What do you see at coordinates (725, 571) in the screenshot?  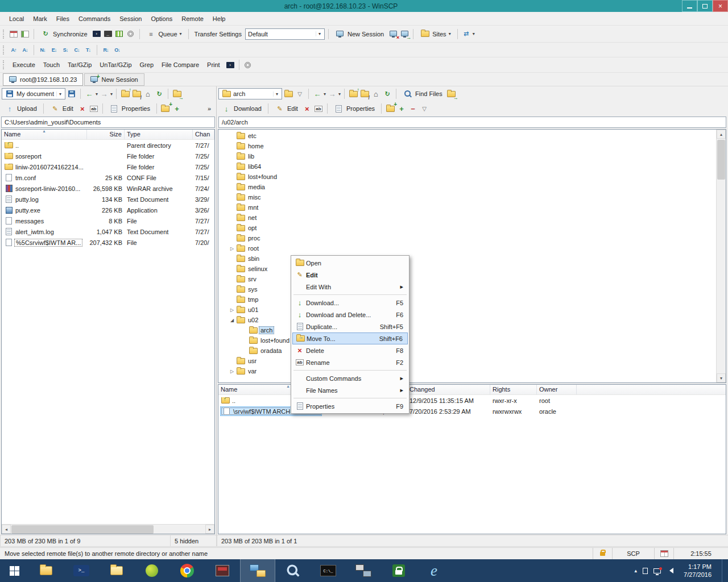 I see `show-desktop-button` at bounding box center [725, 571].